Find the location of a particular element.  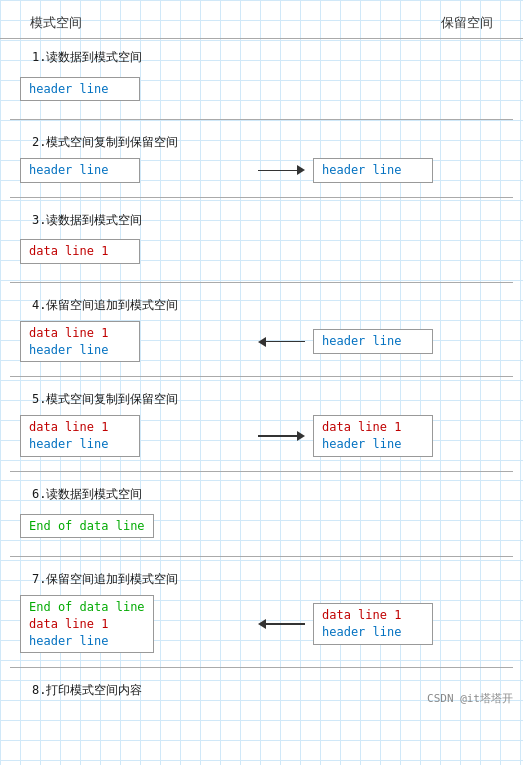

section-5: 5.模式空间复制到保留空间 data line 1header line dat… is located at coordinates (262, 424).